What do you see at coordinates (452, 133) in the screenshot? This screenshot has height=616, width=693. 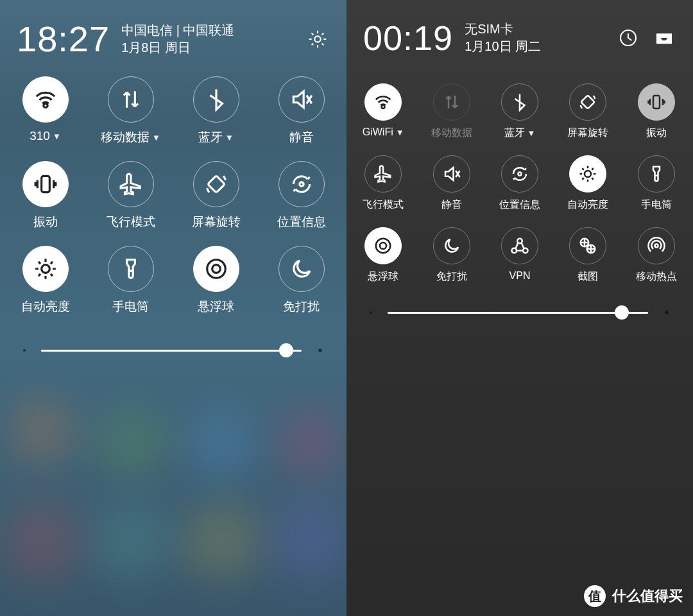 I see `toggle-label: 移动数据` at bounding box center [452, 133].